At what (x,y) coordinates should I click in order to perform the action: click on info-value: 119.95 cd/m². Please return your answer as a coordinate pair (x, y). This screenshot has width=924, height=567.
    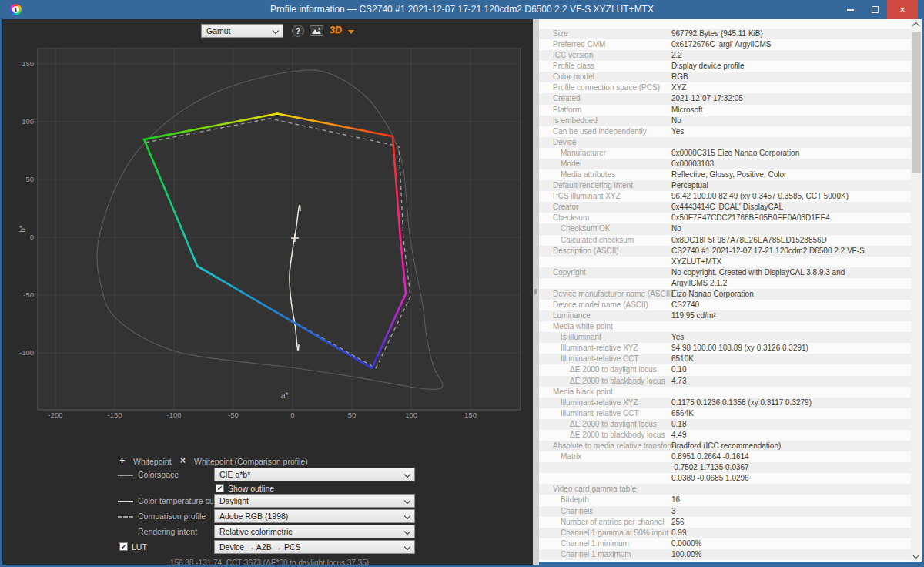
    Looking at the image, I should click on (694, 316).